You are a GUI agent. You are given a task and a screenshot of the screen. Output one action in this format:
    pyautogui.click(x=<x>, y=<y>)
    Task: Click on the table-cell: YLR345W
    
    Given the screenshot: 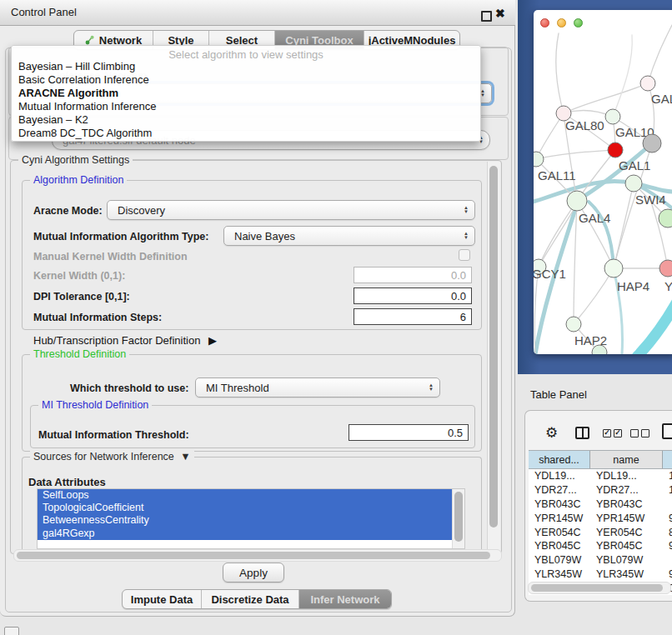 What is the action you would take?
    pyautogui.click(x=559, y=574)
    